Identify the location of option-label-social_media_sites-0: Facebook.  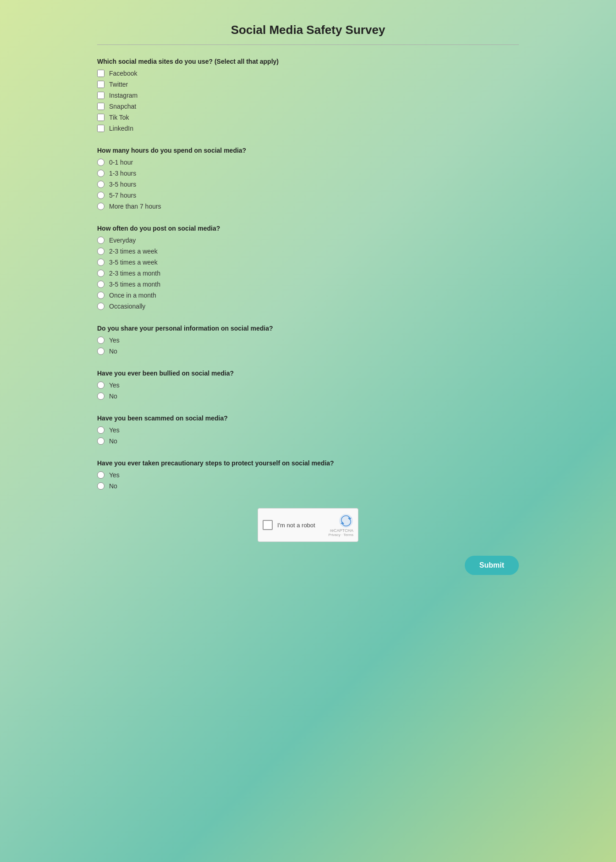
(123, 73).